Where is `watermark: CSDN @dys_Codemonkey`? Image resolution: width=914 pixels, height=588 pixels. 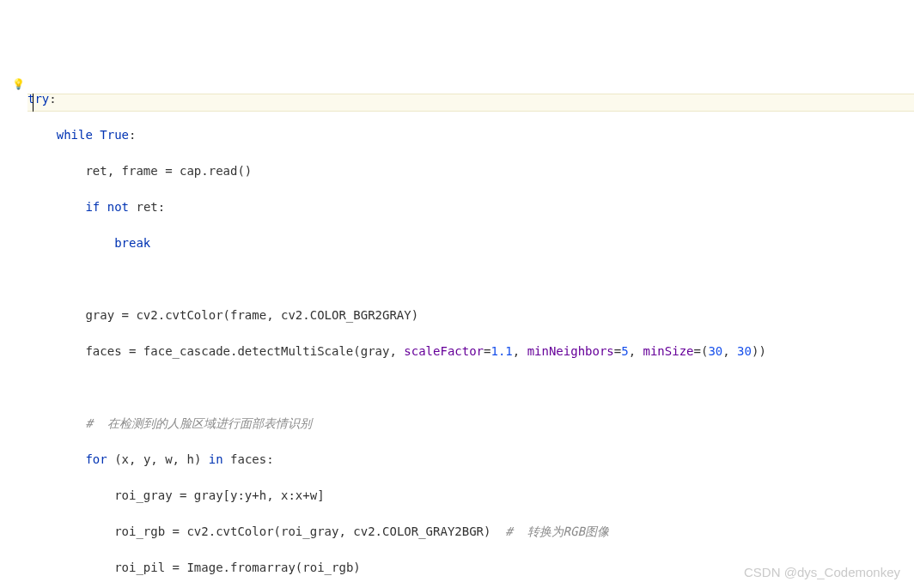 watermark: CSDN @dys_Codemonkey is located at coordinates (822, 572).